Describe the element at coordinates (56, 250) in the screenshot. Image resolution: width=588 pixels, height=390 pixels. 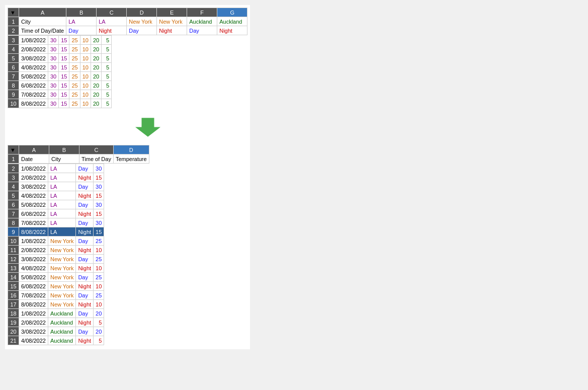
I see `table-row: 112/08/2022New YorkNight10` at that location.